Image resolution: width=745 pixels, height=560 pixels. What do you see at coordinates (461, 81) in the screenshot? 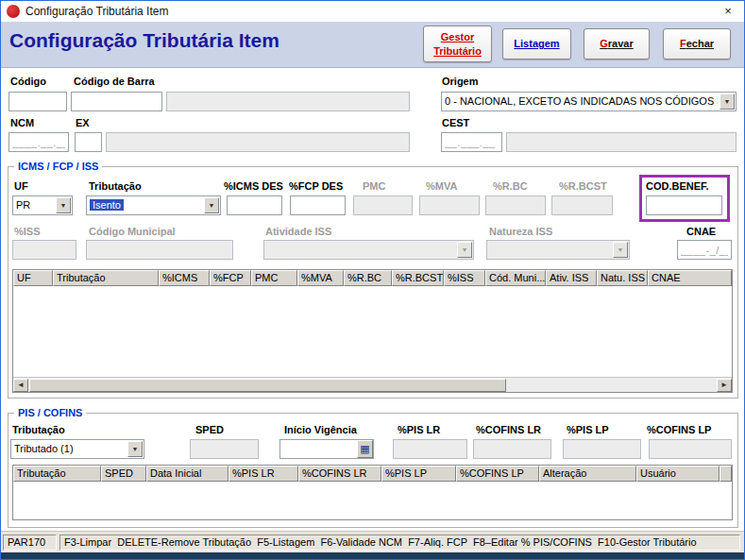
I see `origem-label: Origem` at bounding box center [461, 81].